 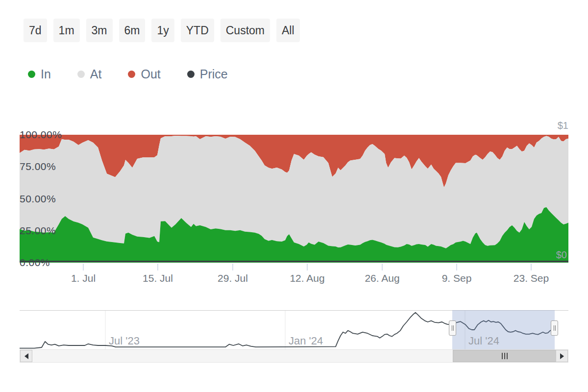 What do you see at coordinates (38, 167) in the screenshot?
I see `y-axis-label: 75.00%` at bounding box center [38, 167].